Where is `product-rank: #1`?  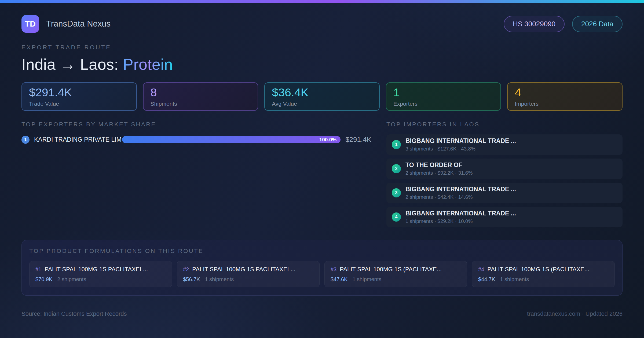 product-rank: #1 is located at coordinates (38, 269).